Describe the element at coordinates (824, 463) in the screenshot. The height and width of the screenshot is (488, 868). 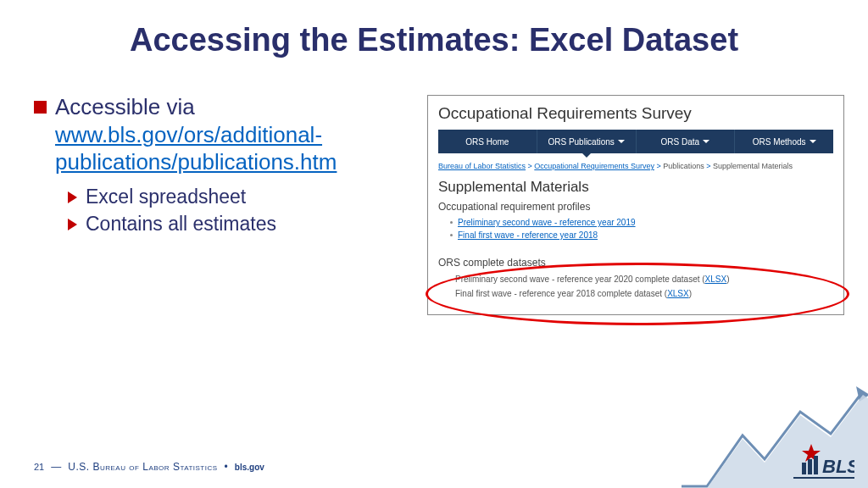
I see `bls-logo: BLS` at that location.